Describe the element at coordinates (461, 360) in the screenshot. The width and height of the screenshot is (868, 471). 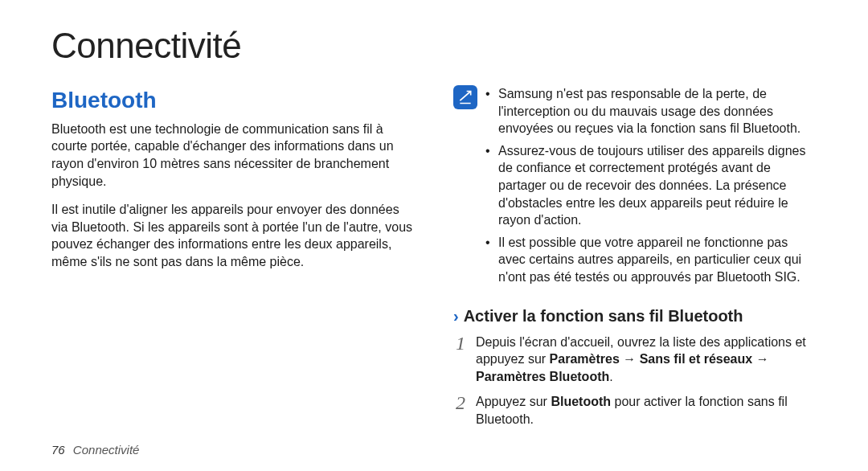
I see `step-number: 1` at that location.